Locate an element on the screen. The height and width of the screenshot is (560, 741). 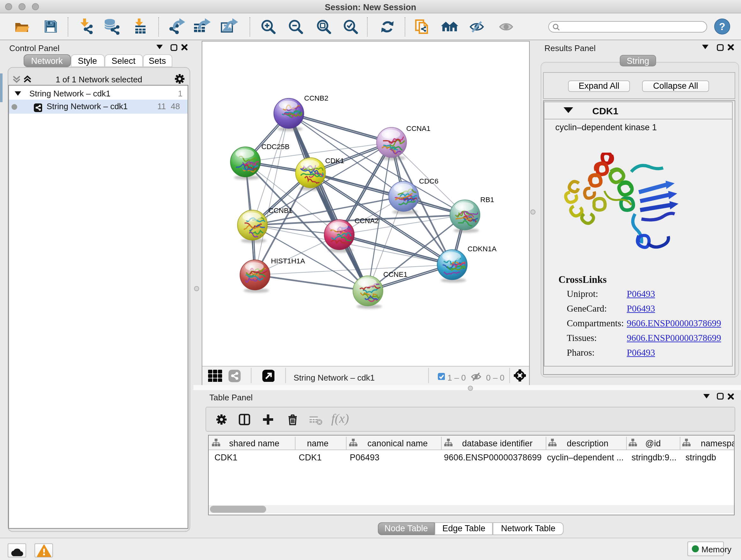
svg-text: CCNA1 is located at coordinates (418, 128).